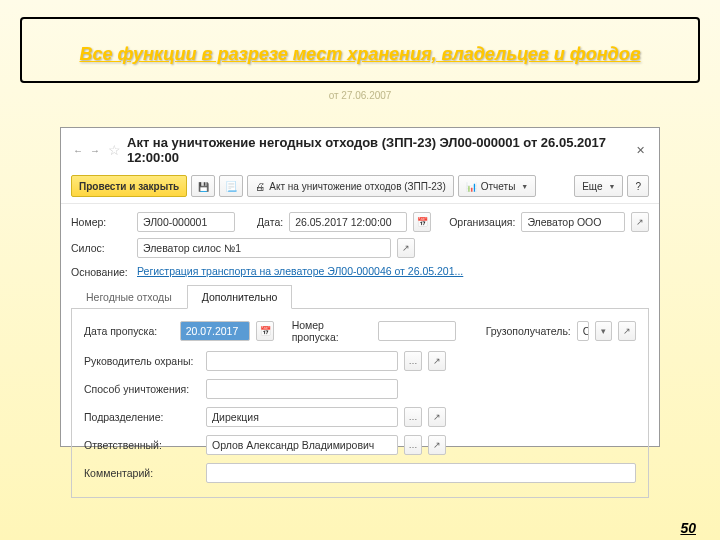 The image size is (720, 540). Describe the element at coordinates (203, 186) in the screenshot. I see `save-button` at that location.